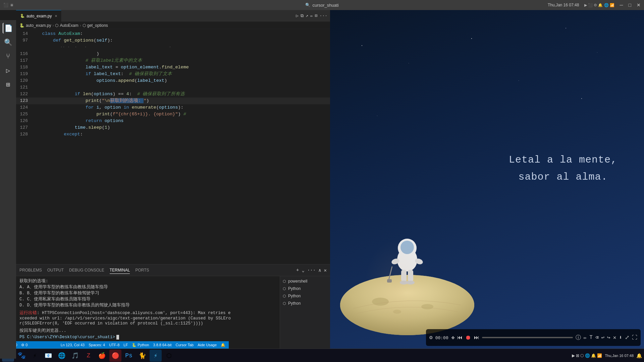 The width and height of the screenshot is (644, 362). What do you see at coordinates (143, 345) in the screenshot?
I see `status-right: Ln 123, Col 43 Spaces: 4 UTF-8 LF 🐍 Pyth…` at bounding box center [143, 345].